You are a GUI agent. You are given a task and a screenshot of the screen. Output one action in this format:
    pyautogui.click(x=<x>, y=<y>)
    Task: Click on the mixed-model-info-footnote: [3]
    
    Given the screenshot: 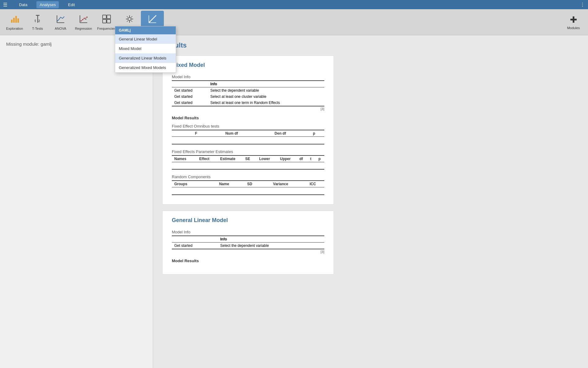 What is the action you would take?
    pyautogui.click(x=248, y=109)
    